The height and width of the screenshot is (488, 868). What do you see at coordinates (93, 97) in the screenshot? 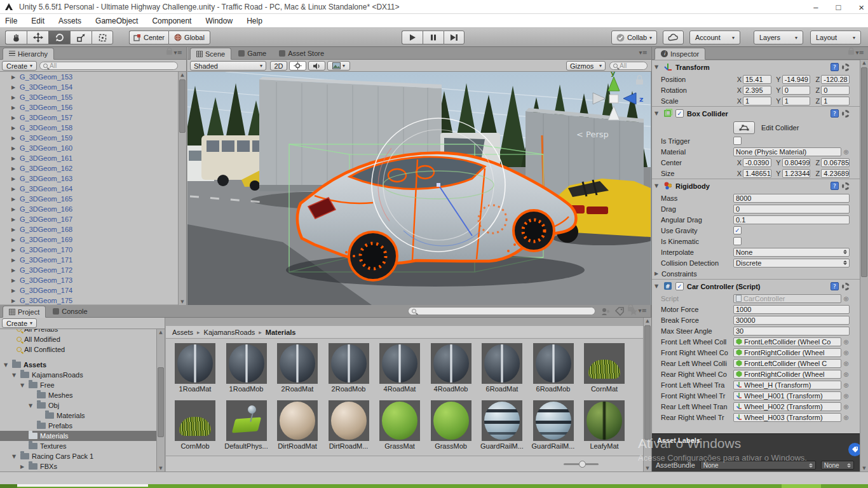
I see `hierarchy-item: ▶G_3DGeom_155` at bounding box center [93, 97].